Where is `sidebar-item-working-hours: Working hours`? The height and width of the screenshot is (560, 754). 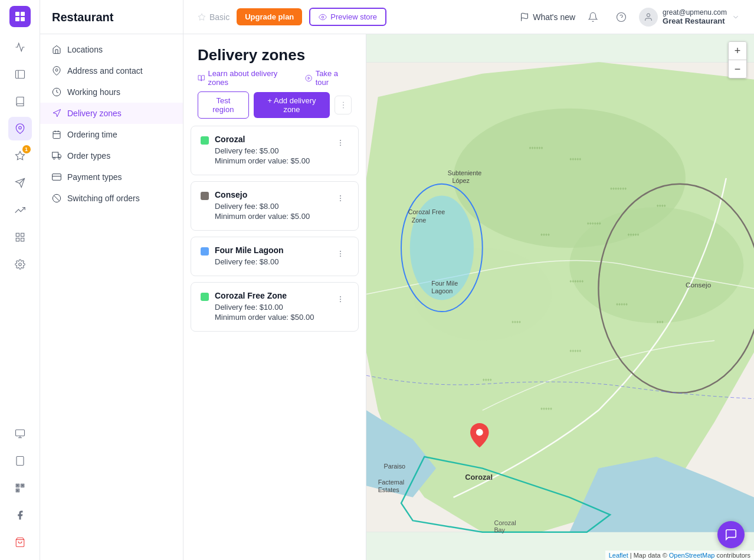
sidebar-item-working-hours: Working hours is located at coordinates (112, 92).